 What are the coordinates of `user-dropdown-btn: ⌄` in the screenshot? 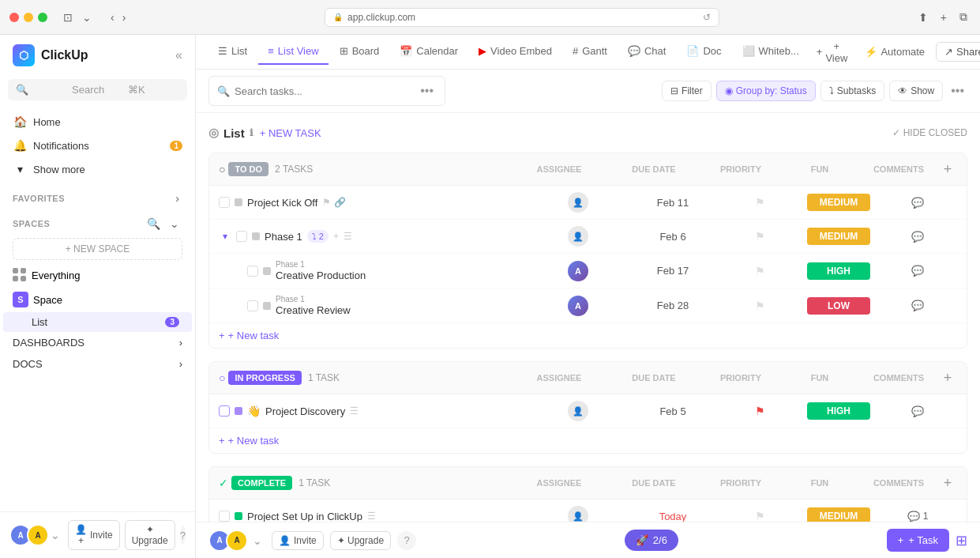 It's located at (55, 535).